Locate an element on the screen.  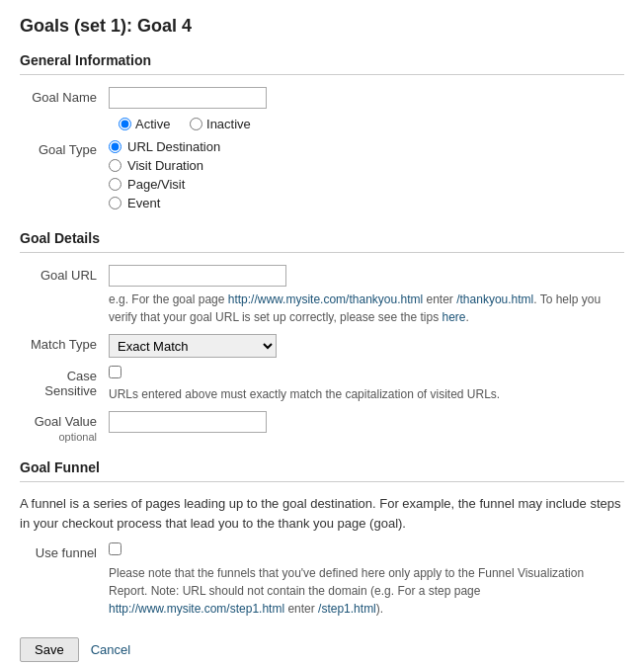
button-row: Save Cancel is located at coordinates (322, 650).